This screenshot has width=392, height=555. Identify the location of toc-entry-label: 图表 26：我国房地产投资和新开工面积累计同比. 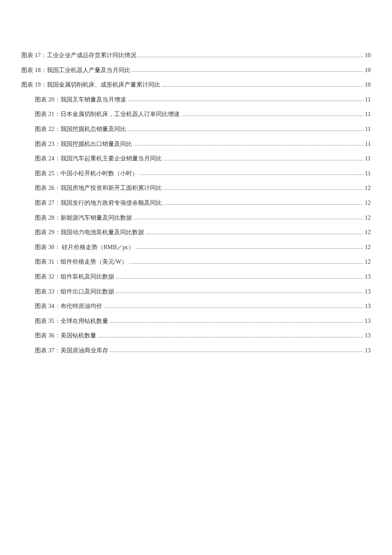
(98, 188).